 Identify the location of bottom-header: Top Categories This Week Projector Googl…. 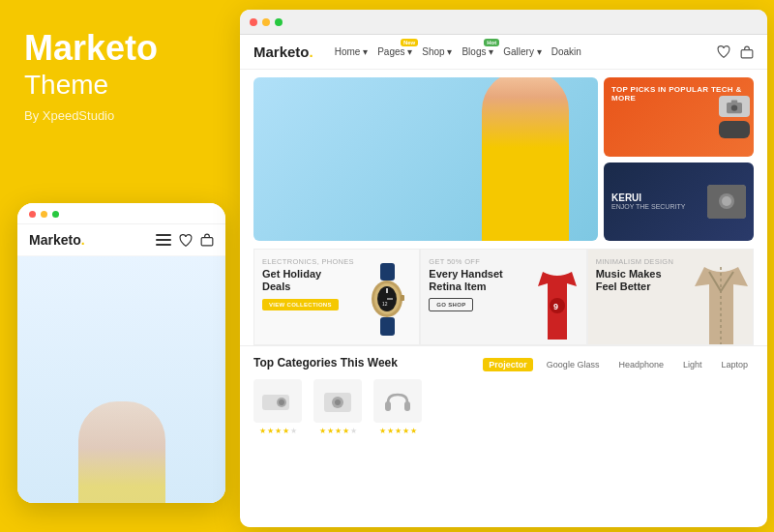
(503, 363).